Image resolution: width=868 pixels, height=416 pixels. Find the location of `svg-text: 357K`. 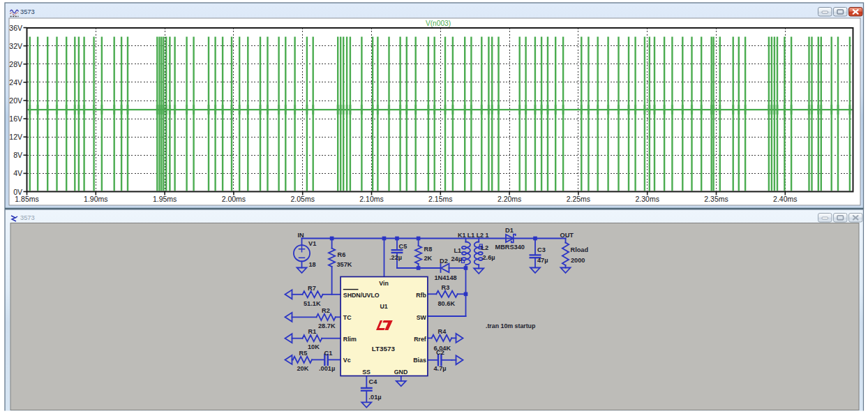

svg-text: 357K is located at coordinates (345, 265).